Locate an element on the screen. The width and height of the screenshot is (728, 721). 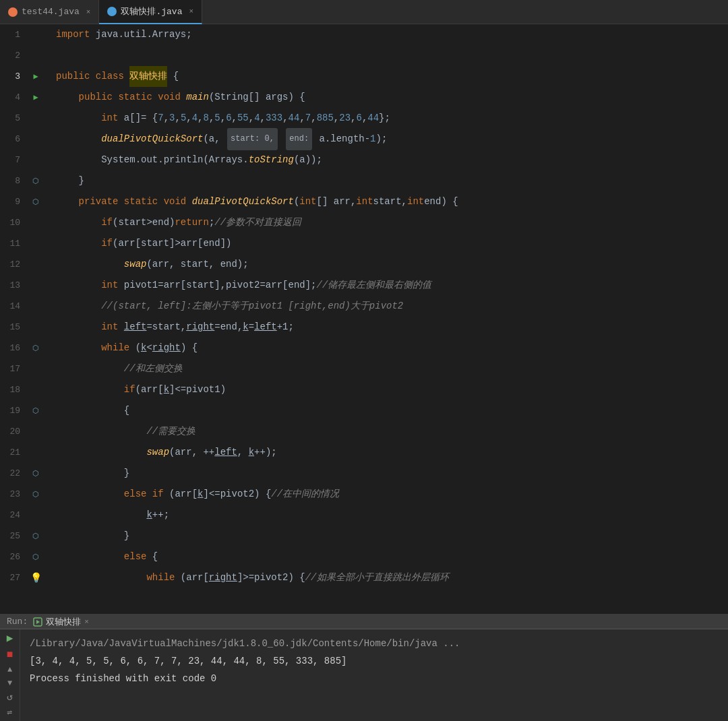
run-tab-label: 双轴快排 is located at coordinates (63, 622).